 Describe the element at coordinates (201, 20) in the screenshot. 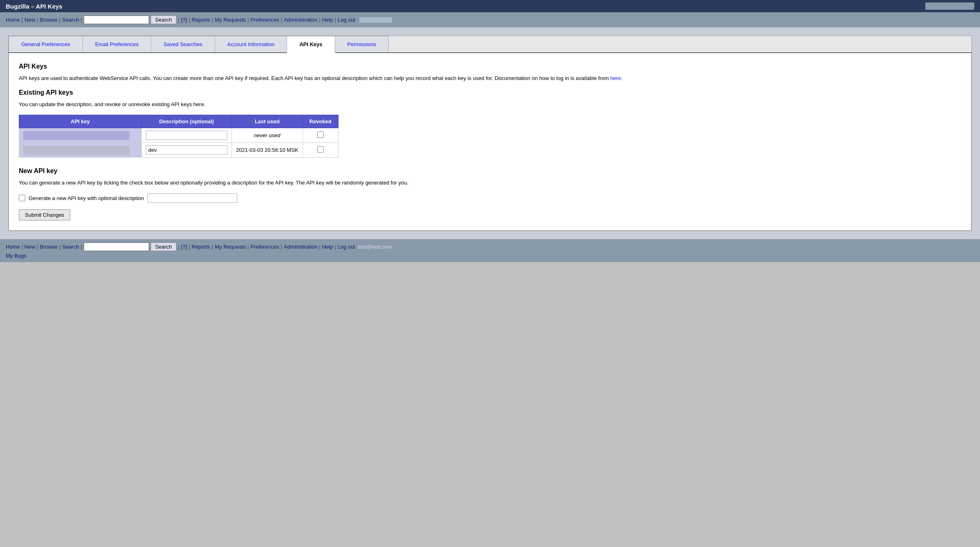

I see `nav-reports: Reports` at that location.